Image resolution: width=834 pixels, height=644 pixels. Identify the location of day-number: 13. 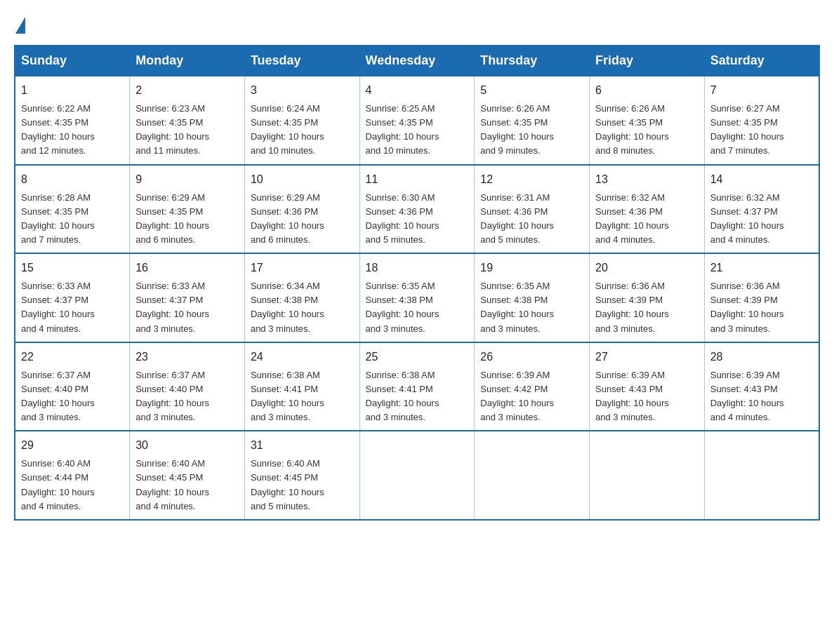
(647, 180).